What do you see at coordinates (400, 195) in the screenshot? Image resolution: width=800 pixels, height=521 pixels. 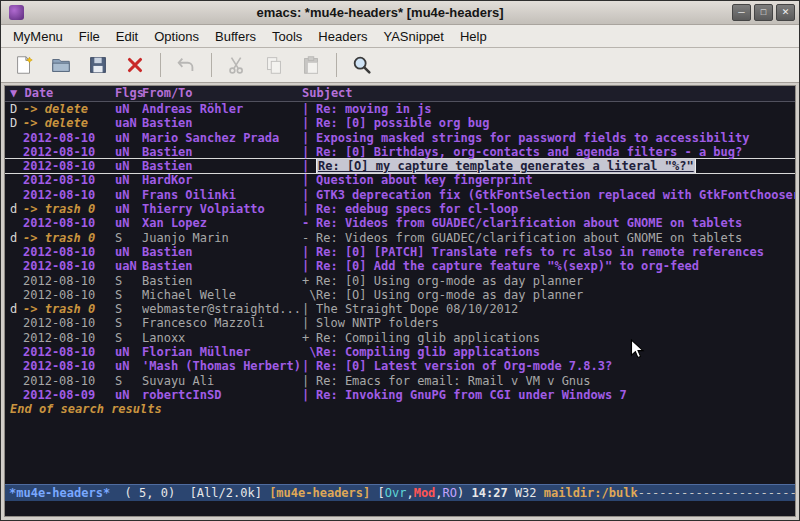 I see `message-row: 2012-08-10 uN Frans Oilinki | GTK3 depre…` at bounding box center [400, 195].